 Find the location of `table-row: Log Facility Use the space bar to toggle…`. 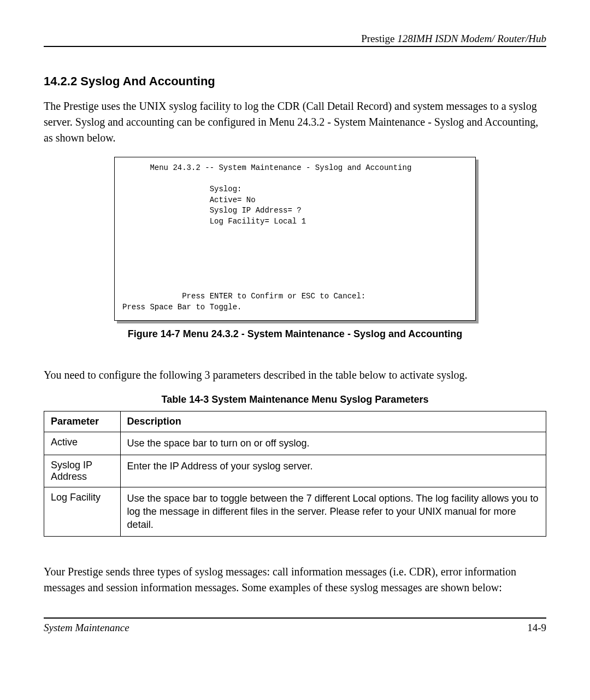

table-row: Log Facility Use the space bar to toggle… is located at coordinates (295, 511).